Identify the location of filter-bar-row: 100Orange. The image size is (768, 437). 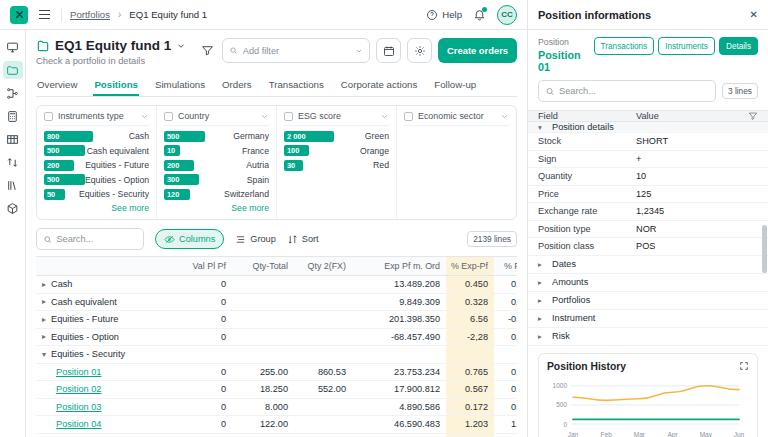
(336, 151).